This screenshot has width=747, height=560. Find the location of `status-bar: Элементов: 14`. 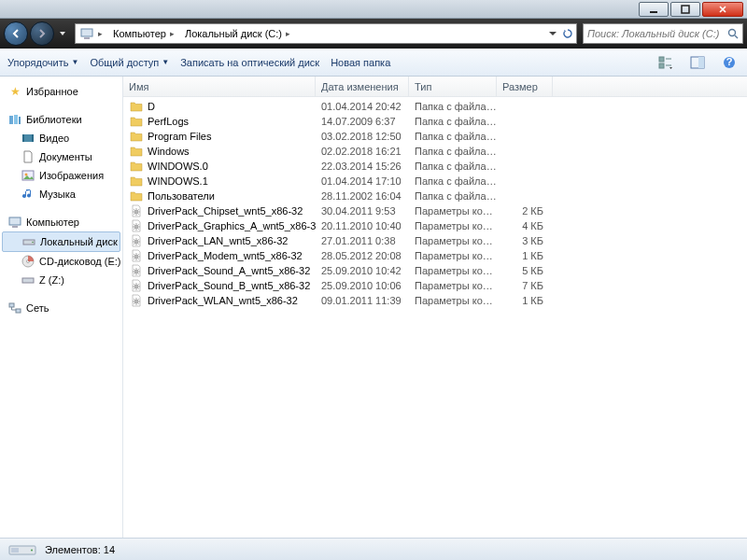

status-bar: Элементов: 14 is located at coordinates (374, 549).